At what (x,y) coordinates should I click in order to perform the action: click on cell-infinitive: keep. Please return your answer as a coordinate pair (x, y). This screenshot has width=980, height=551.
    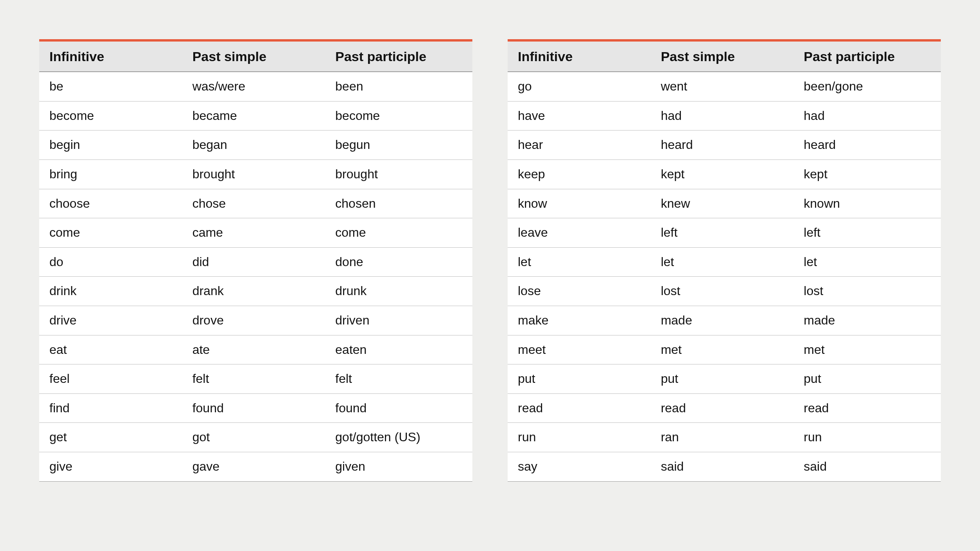
    Looking at the image, I should click on (579, 174).